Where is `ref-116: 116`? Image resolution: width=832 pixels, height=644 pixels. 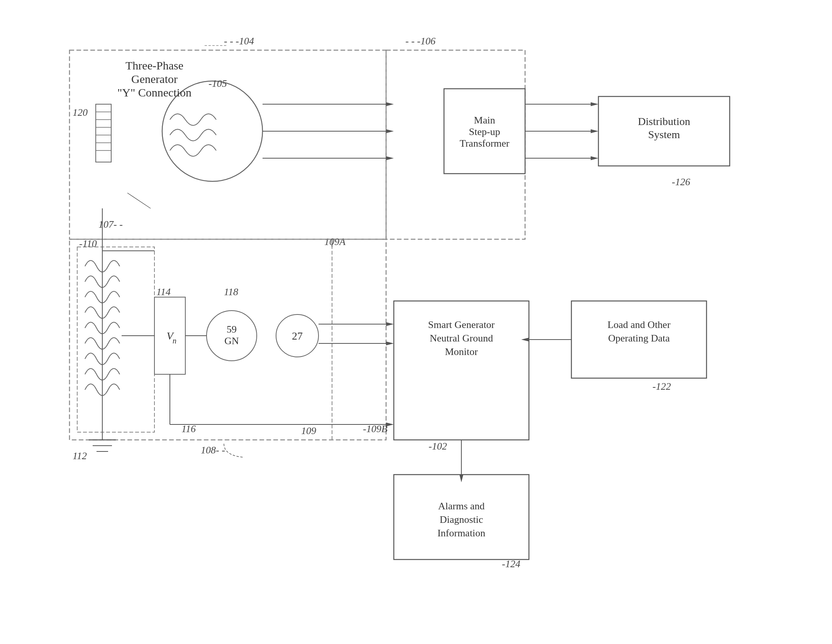 ref-116: 116 is located at coordinates (188, 429).